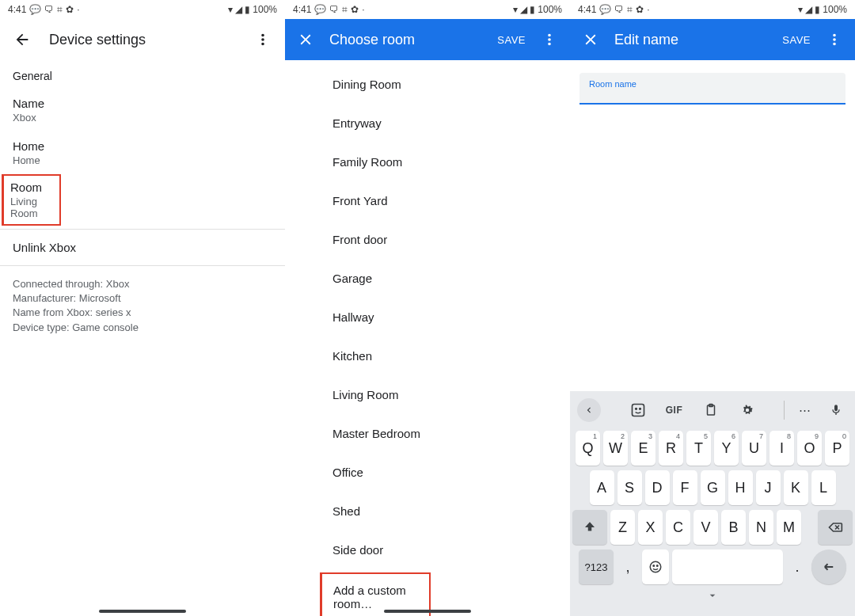  What do you see at coordinates (142, 103) in the screenshot?
I see `setting-name-label: Name` at bounding box center [142, 103].